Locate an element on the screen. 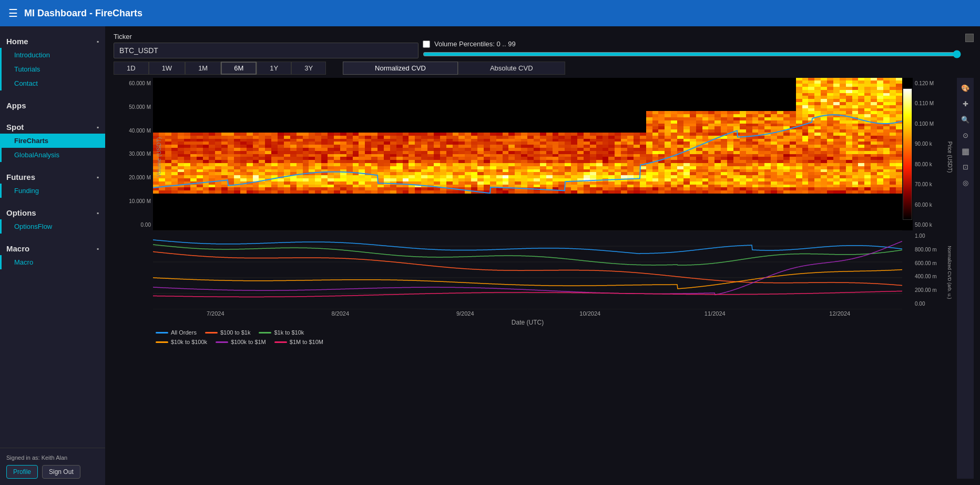 This screenshot has height=485, width=980. cvd-label-wrapper: Normalized CVD (arb. u.) is located at coordinates (953, 270).